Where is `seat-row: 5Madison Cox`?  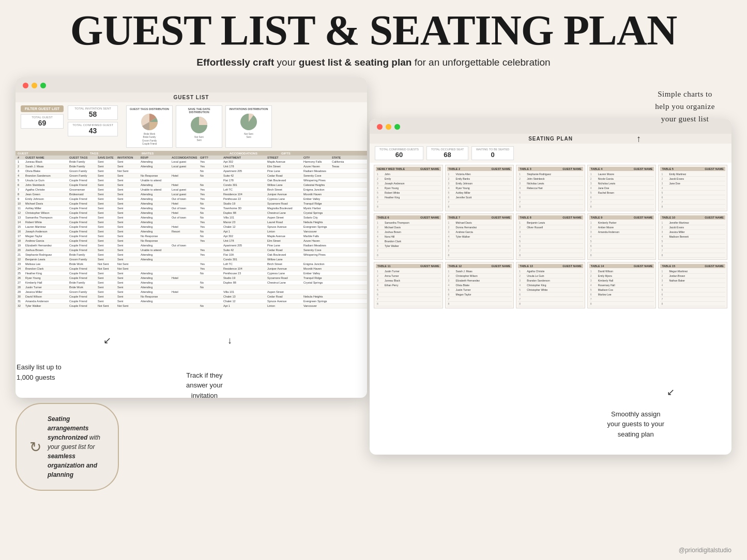 seat-row: 5Madison Cox is located at coordinates (622, 290).